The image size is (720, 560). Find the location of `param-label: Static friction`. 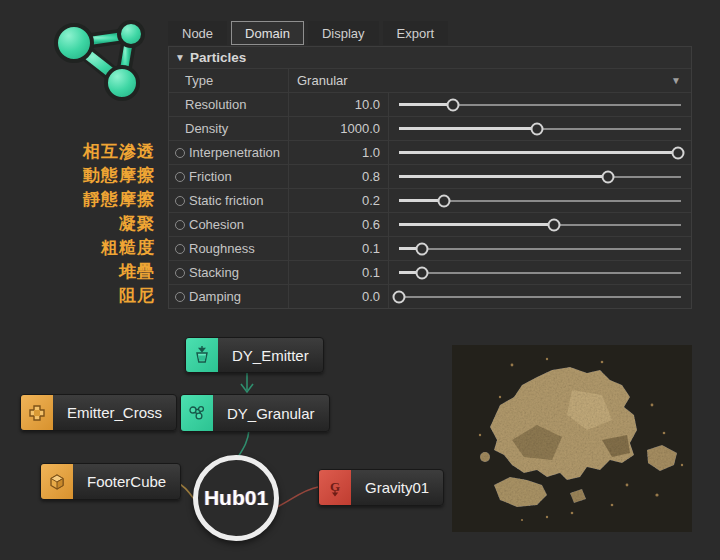

param-label: Static friction is located at coordinates (229, 200).